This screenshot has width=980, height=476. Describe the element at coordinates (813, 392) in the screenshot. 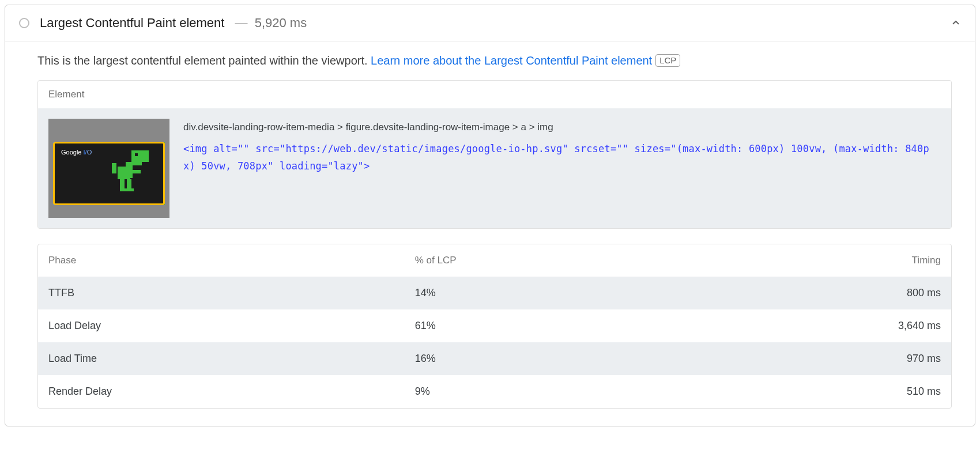

I see `timing-cell: 510 ms` at that location.